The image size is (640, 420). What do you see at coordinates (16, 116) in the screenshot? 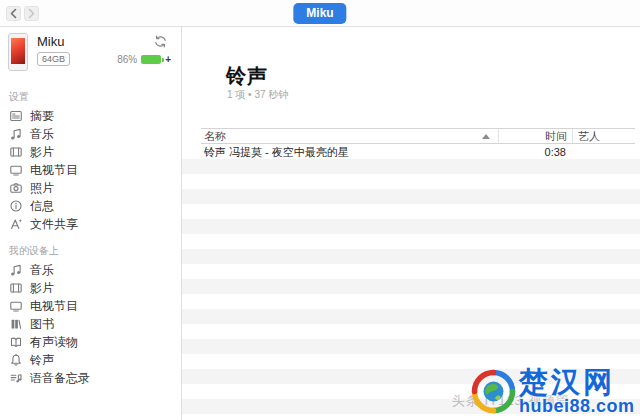
I see `summary-icon` at bounding box center [16, 116].